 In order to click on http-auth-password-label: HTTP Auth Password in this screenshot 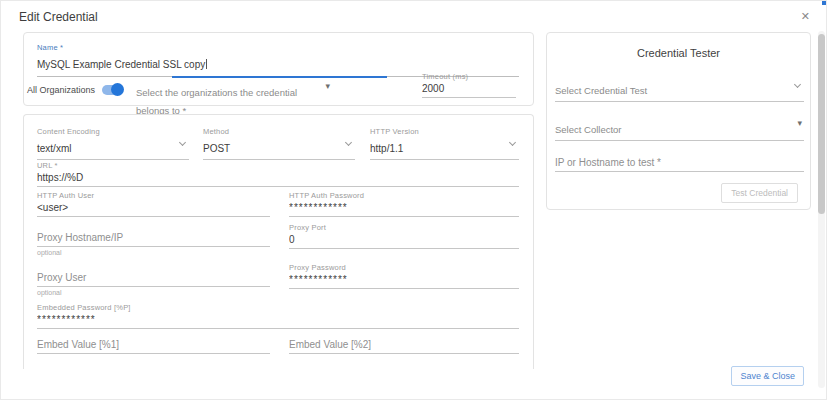, I will do `click(404, 196)`.